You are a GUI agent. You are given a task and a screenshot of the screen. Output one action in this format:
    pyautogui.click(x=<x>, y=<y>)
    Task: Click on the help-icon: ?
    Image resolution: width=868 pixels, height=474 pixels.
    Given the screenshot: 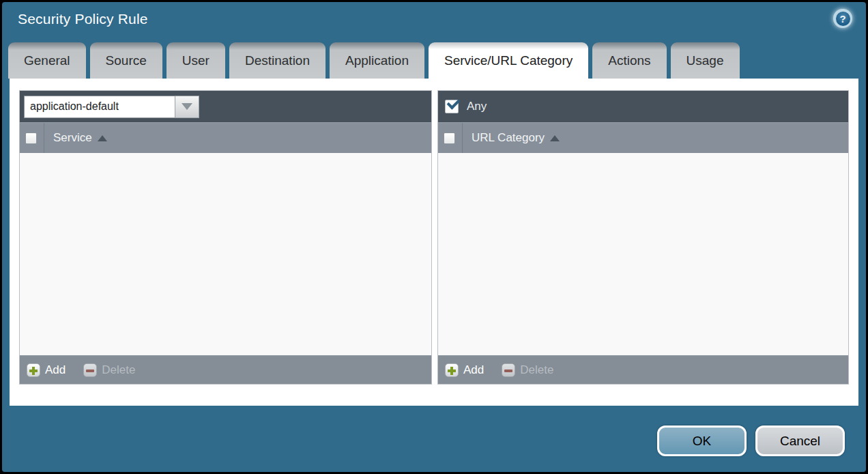 What is the action you would take?
    pyautogui.click(x=843, y=19)
    